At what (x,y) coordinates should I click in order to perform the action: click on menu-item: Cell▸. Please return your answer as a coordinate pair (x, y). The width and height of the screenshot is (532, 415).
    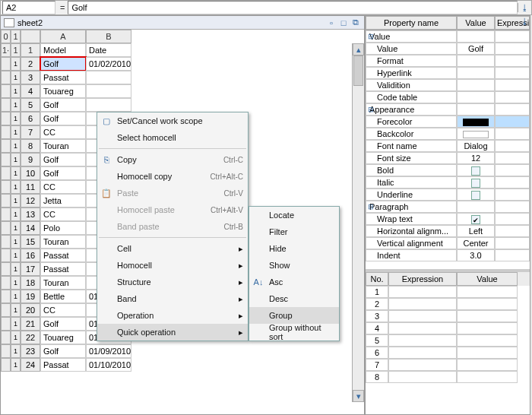
    Looking at the image, I should click on (173, 249).